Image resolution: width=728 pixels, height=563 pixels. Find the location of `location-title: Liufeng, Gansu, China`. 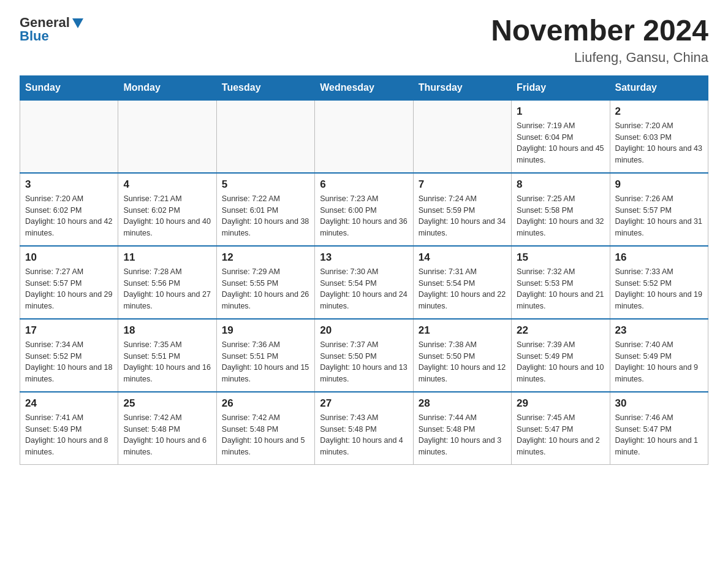

location-title: Liufeng, Gansu, China is located at coordinates (599, 58).